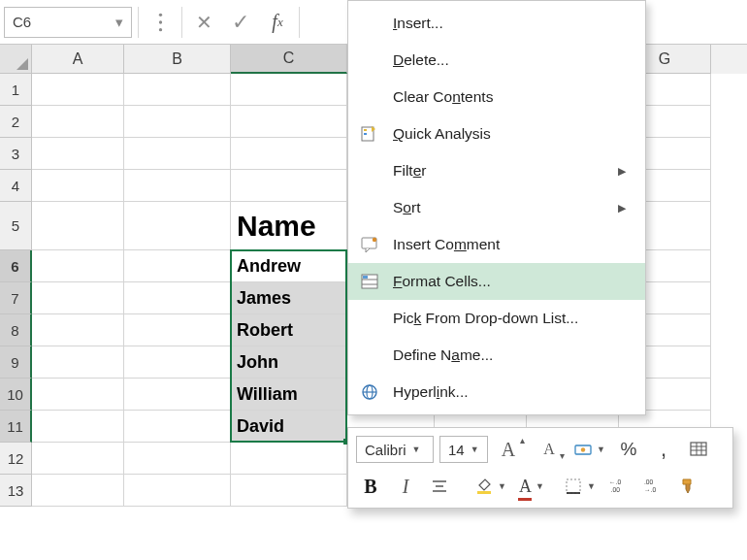 This screenshot has height=560, width=747. I want to click on cell-A3, so click(78, 153).